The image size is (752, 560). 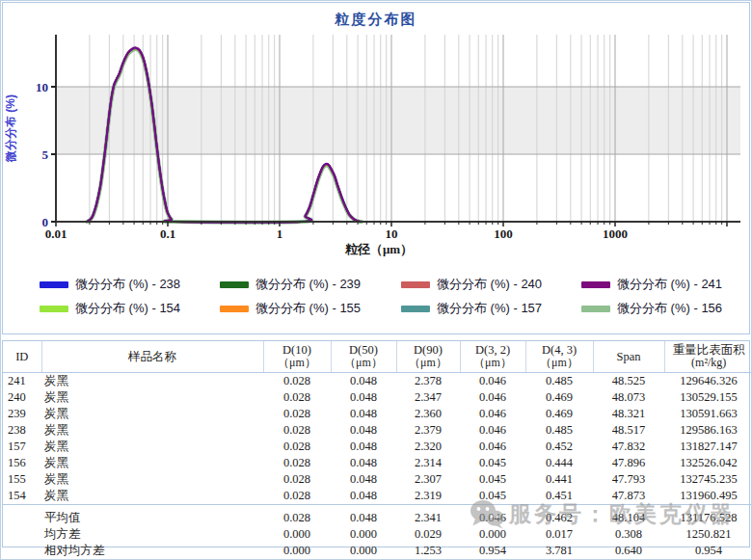 I want to click on table-cell: 2.307, so click(x=428, y=480).